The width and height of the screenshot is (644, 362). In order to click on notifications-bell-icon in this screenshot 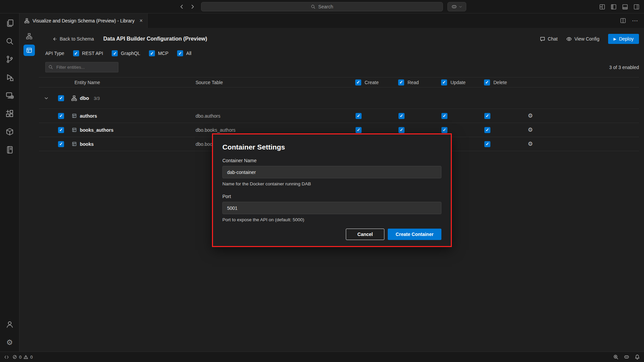, I will do `click(637, 357)`.